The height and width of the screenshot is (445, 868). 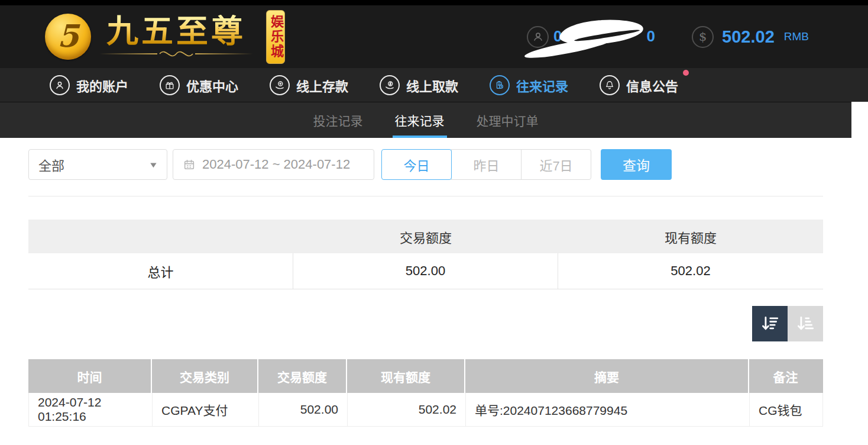 What do you see at coordinates (407, 409) in the screenshot?
I see `cell-current-amount: 502.02` at bounding box center [407, 409].